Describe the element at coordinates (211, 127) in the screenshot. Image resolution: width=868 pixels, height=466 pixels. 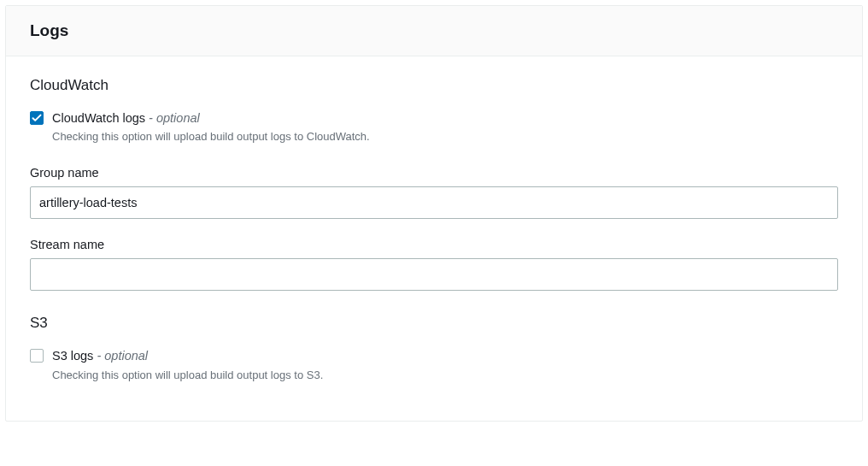
I see `cloudwatch-logs-label-group: CloudWatch logs - optional Checking this…` at that location.